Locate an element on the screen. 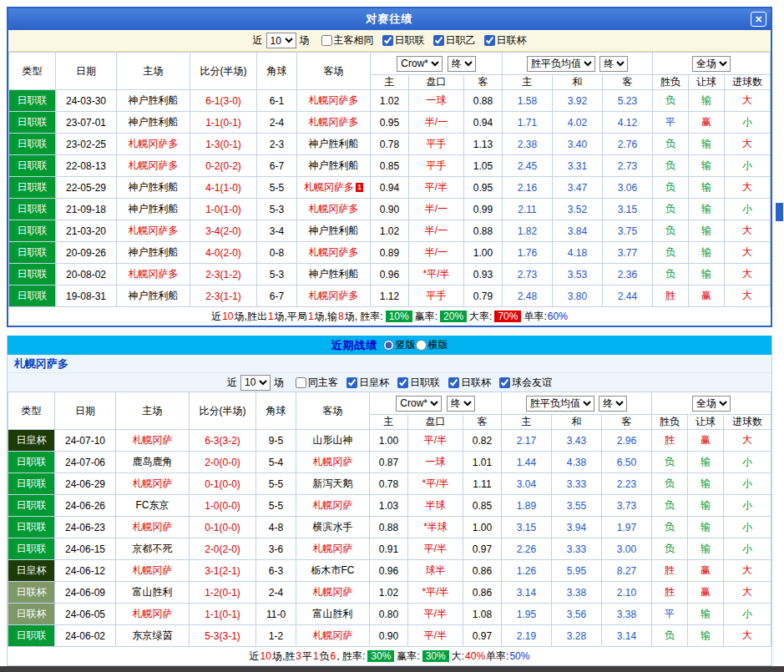  recent-filter-option: 日联杯 is located at coordinates (469, 382).